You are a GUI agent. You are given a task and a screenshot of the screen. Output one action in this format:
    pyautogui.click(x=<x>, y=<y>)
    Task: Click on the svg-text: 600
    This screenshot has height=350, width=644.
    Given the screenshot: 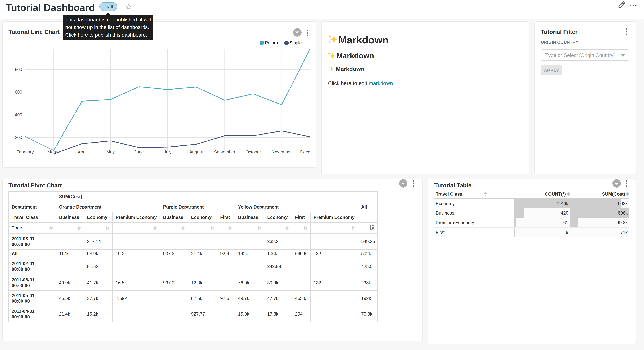 What is the action you would take?
    pyautogui.click(x=18, y=92)
    